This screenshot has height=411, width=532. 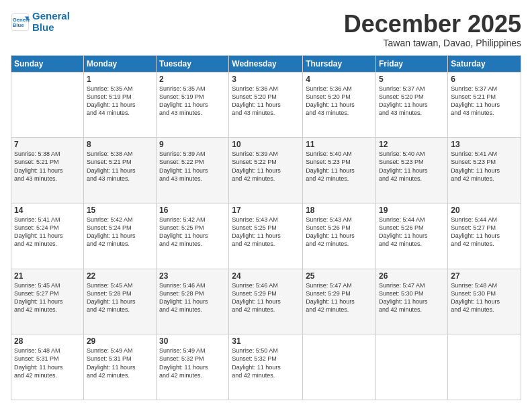 I want to click on calendar-cell: 30Sunrise: 5:49 AM Sunset: 5:32 PM Dayli…, so click(x=193, y=367).